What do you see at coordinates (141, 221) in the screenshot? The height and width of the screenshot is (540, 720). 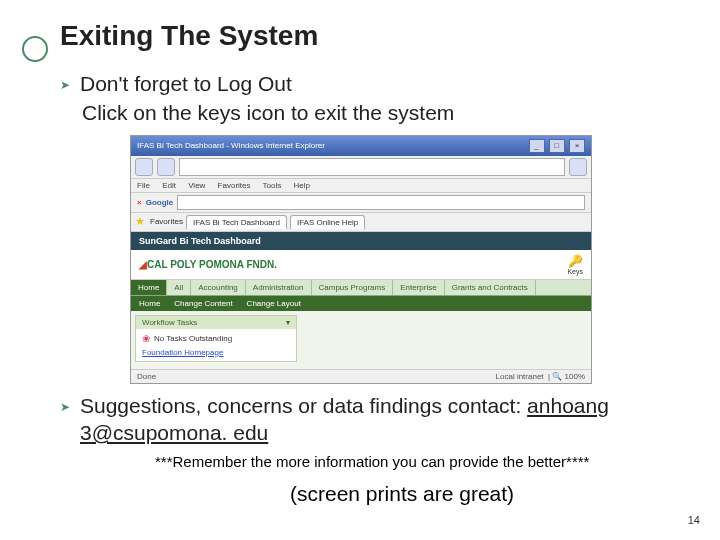 I see `favorites-star-icon: ★` at bounding box center [141, 221].